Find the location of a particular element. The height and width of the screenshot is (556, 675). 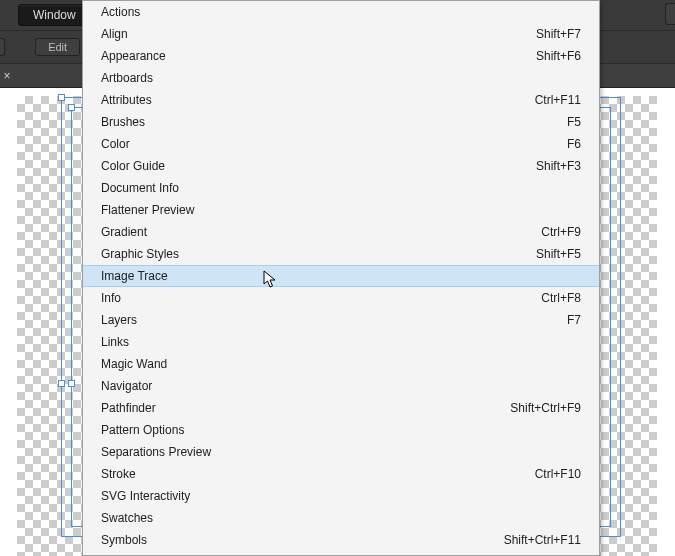

menu-item-color-guide: Color GuideShift+F3 is located at coordinates (341, 166).